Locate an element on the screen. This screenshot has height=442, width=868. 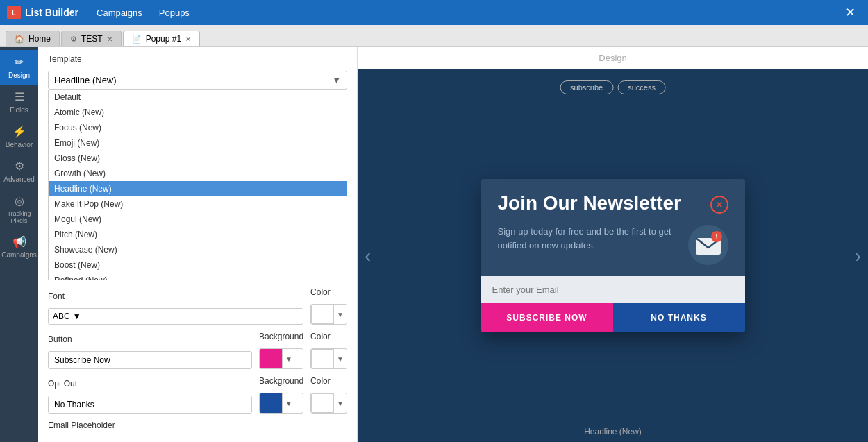
popup-card-header: Join Our Newsletter ✕ is located at coordinates (613, 203).